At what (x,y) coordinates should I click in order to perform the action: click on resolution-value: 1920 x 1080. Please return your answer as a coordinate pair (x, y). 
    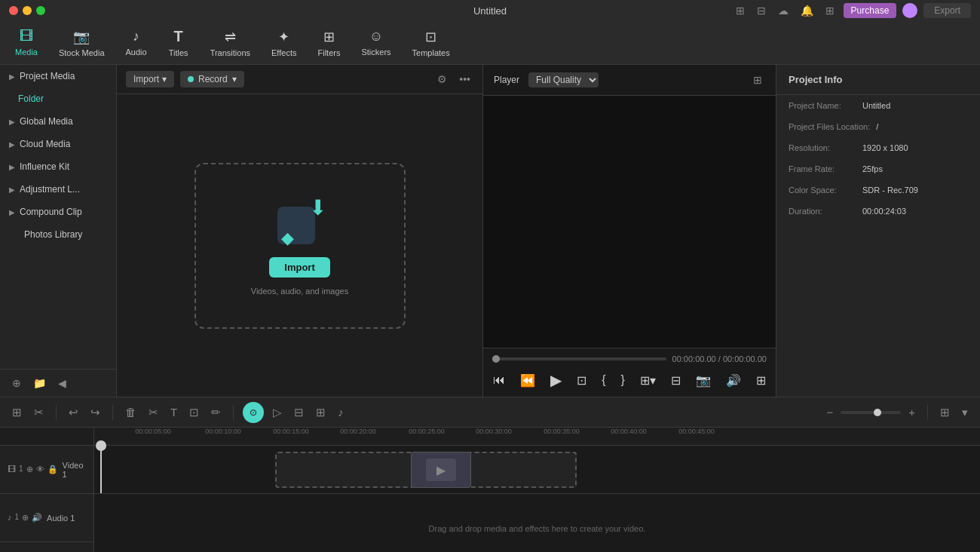
    Looking at the image, I should click on (885, 148).